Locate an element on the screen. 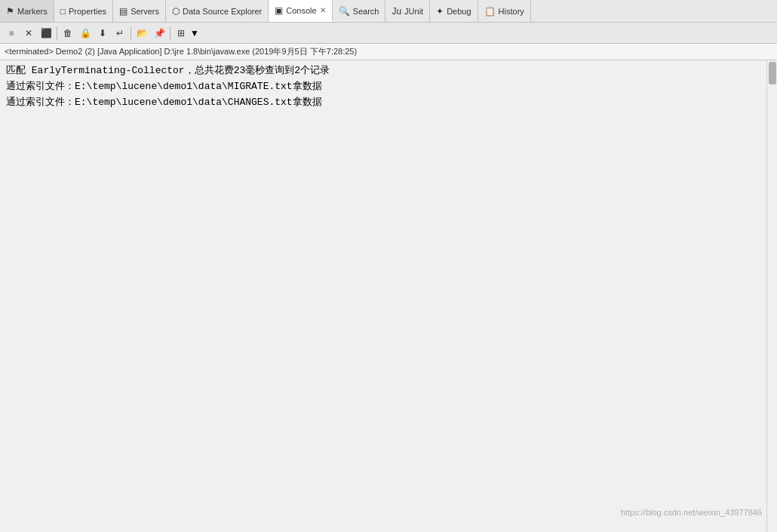 This screenshot has width=777, height=532. tab-search-label: Search is located at coordinates (367, 11).